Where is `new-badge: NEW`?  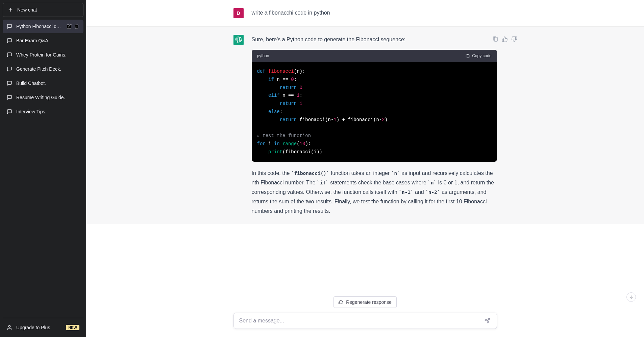 new-badge: NEW is located at coordinates (73, 328).